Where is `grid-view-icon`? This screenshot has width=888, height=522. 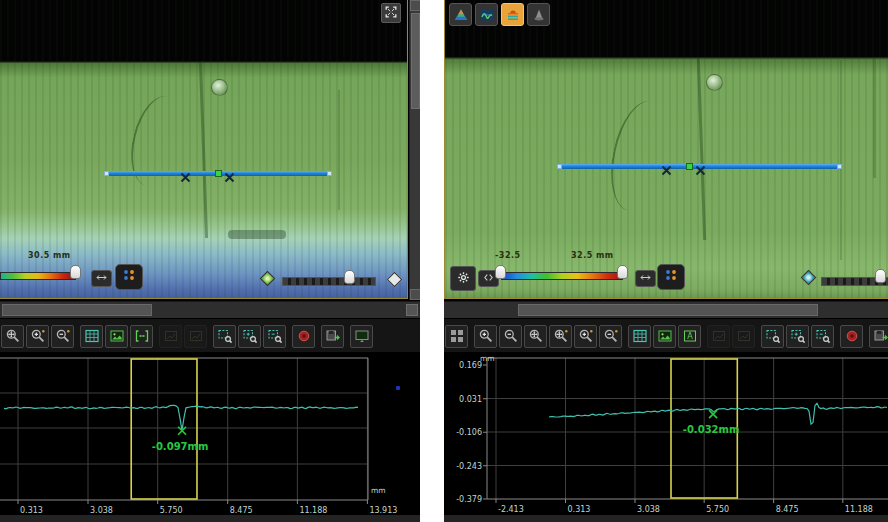 grid-view-icon is located at coordinates (92, 336).